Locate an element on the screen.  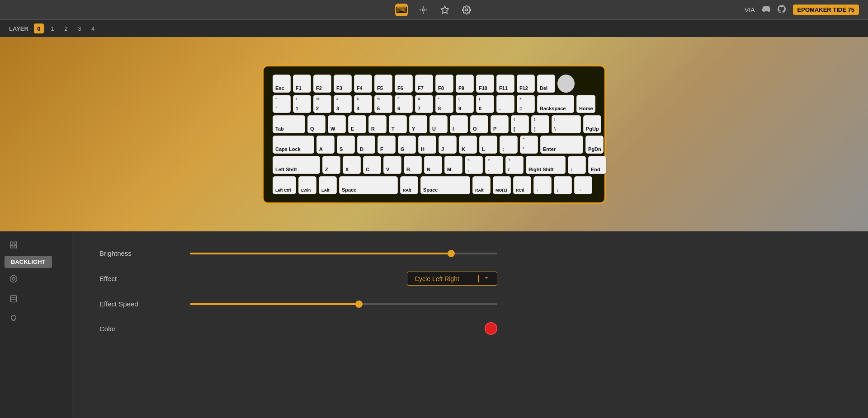
key-left-shift: Left Shift is located at coordinates (297, 165).